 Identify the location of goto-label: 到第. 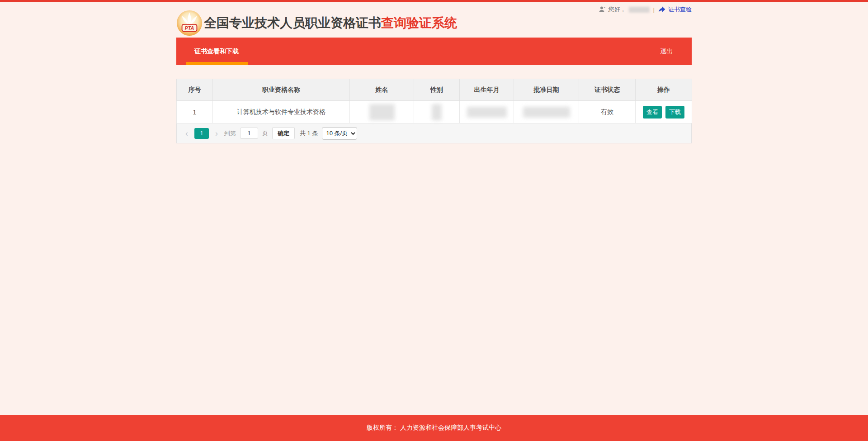
(230, 133).